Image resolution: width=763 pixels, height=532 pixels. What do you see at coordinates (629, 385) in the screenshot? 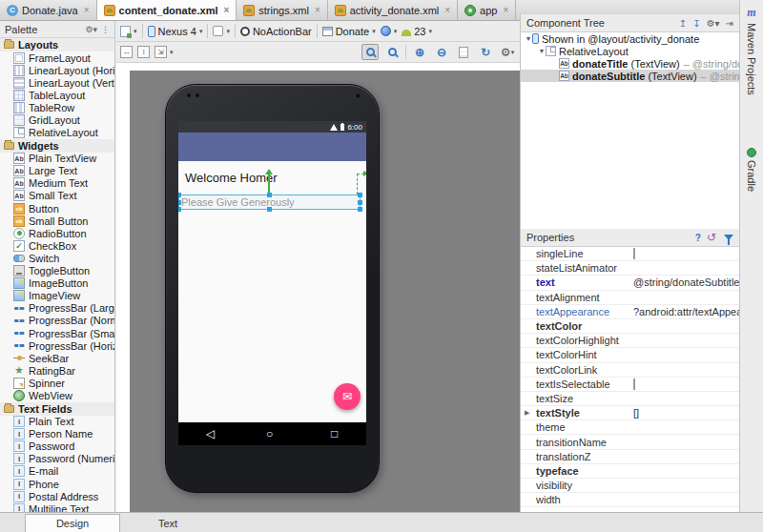
I see `property-row-textIsSelectable: textIsSelectable` at bounding box center [629, 385].